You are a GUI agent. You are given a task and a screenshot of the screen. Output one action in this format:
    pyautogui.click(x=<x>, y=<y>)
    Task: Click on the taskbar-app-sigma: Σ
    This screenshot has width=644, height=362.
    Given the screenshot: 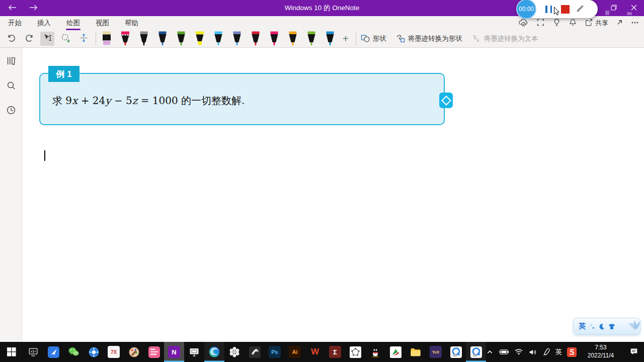 What is the action you would take?
    pyautogui.click(x=335, y=352)
    